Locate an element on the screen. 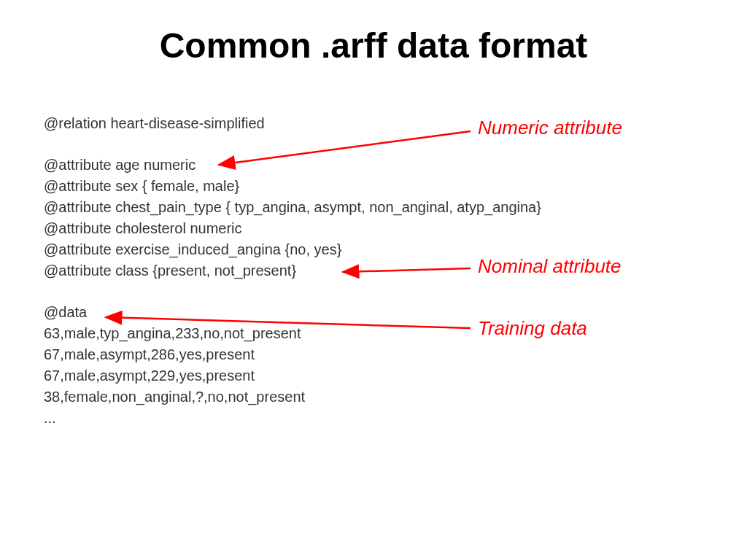 The image size is (747, 560). data-ellipsis: ... is located at coordinates (293, 419).